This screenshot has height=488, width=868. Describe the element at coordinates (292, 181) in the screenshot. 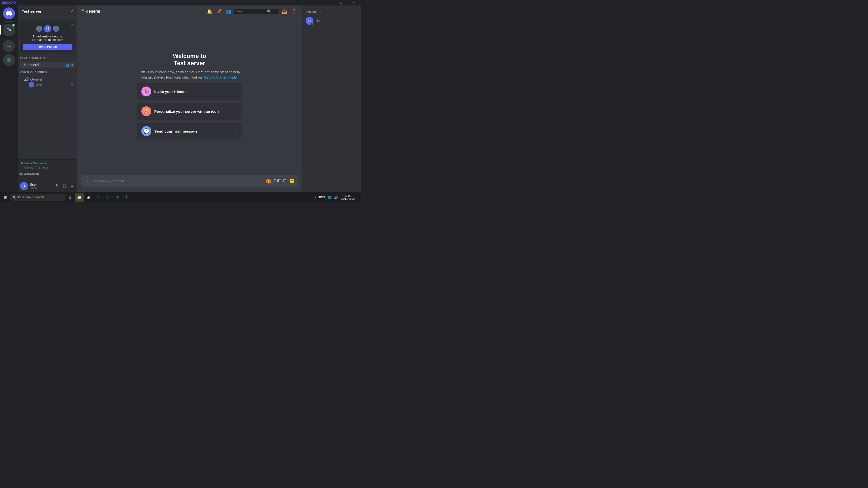

I see `emoji-icon: 😊` at that location.